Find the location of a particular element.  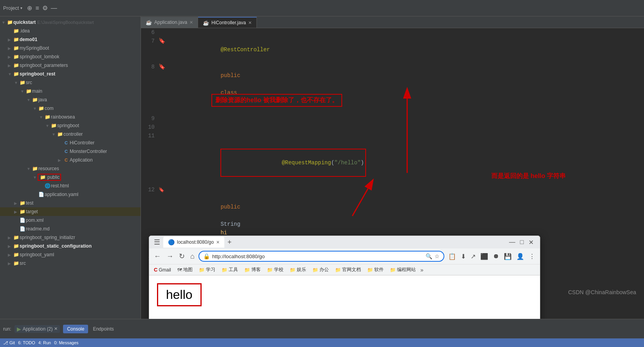

project-dropdown-arrow: ▾ is located at coordinates (21, 8).